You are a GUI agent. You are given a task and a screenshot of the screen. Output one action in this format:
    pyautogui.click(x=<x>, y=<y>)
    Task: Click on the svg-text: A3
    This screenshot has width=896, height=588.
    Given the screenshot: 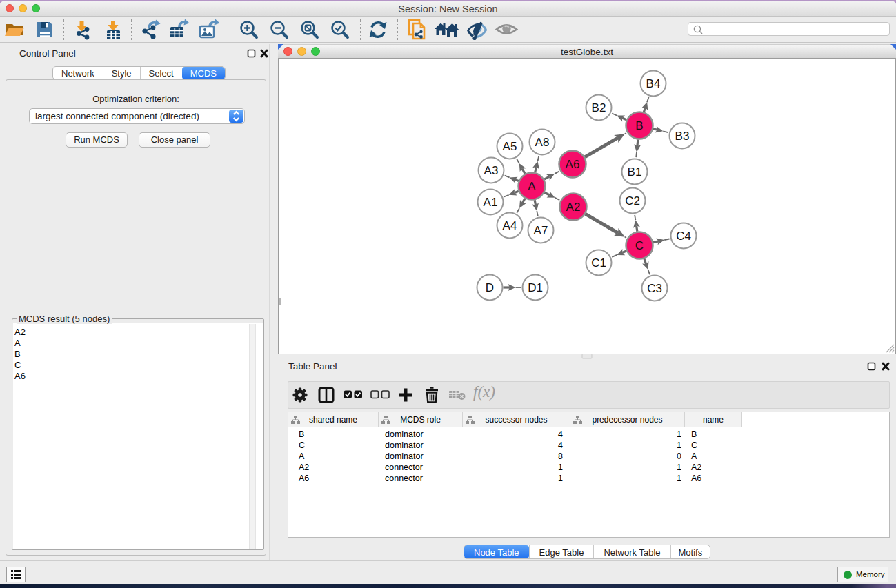 What is the action you would take?
    pyautogui.click(x=491, y=171)
    